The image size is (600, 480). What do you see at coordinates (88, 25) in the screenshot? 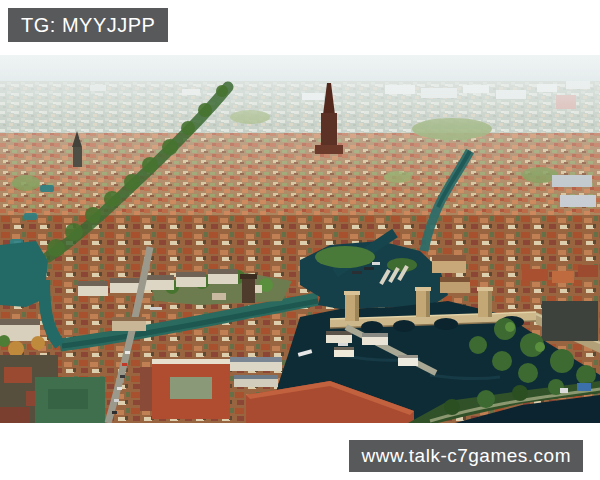
I see `telegram-watermark-text: TG: MYYJJPP` at bounding box center [88, 25].